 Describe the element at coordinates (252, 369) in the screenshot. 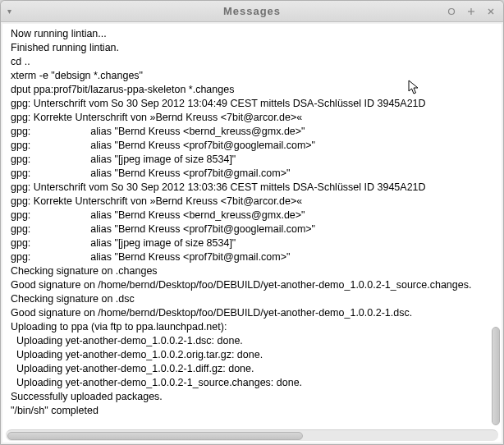

I see `output-line: Uploading yet-another-demo_1.0.0.2-1.dif…` at that location.